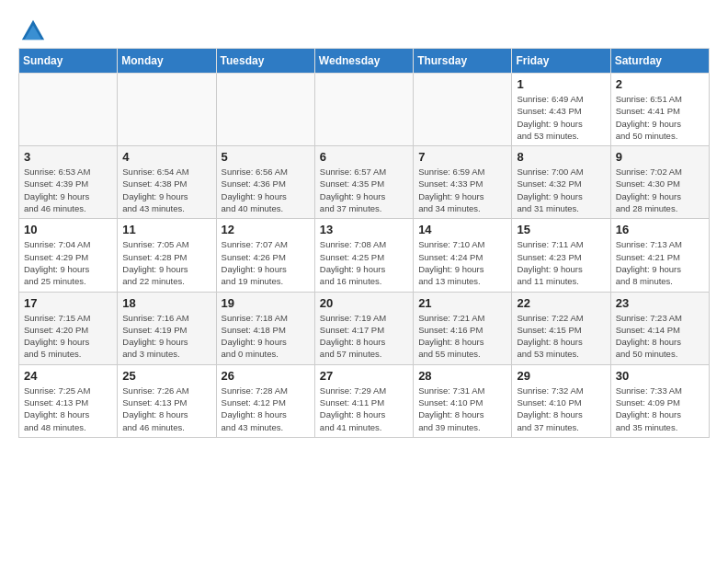 The height and width of the screenshot is (563, 728). I want to click on header-cell-sunday: Sunday, so click(68, 61).